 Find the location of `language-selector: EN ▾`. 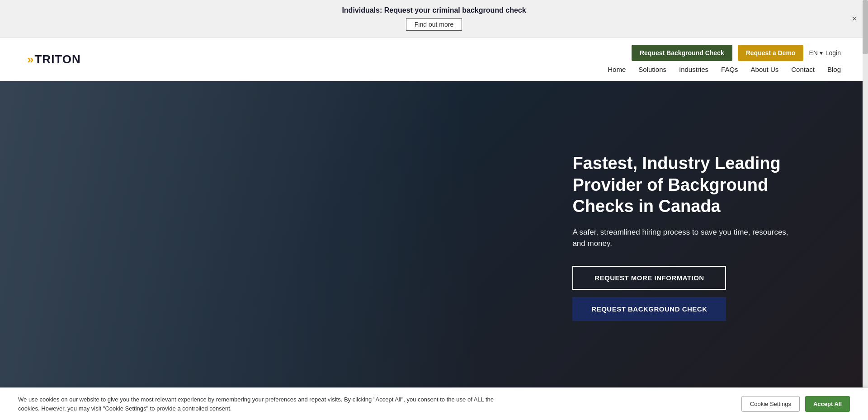

language-selector: EN ▾ is located at coordinates (816, 53).